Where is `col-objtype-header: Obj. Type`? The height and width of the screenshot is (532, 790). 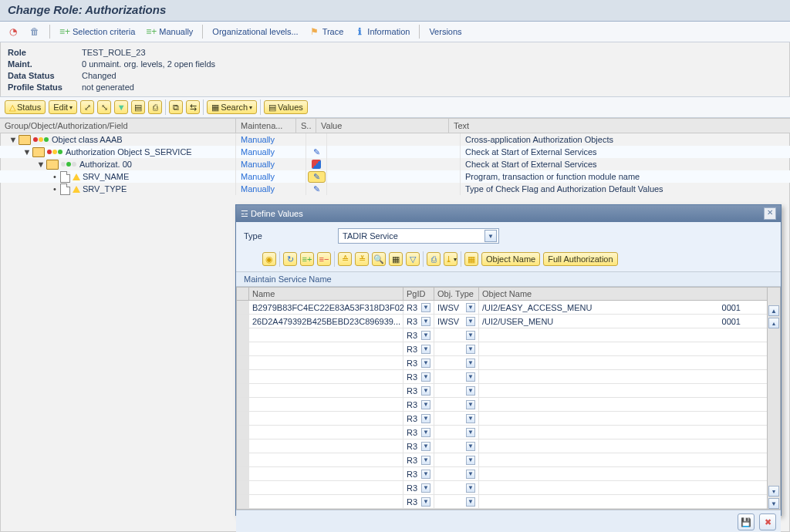 col-objtype-header: Obj. Type is located at coordinates (457, 294).